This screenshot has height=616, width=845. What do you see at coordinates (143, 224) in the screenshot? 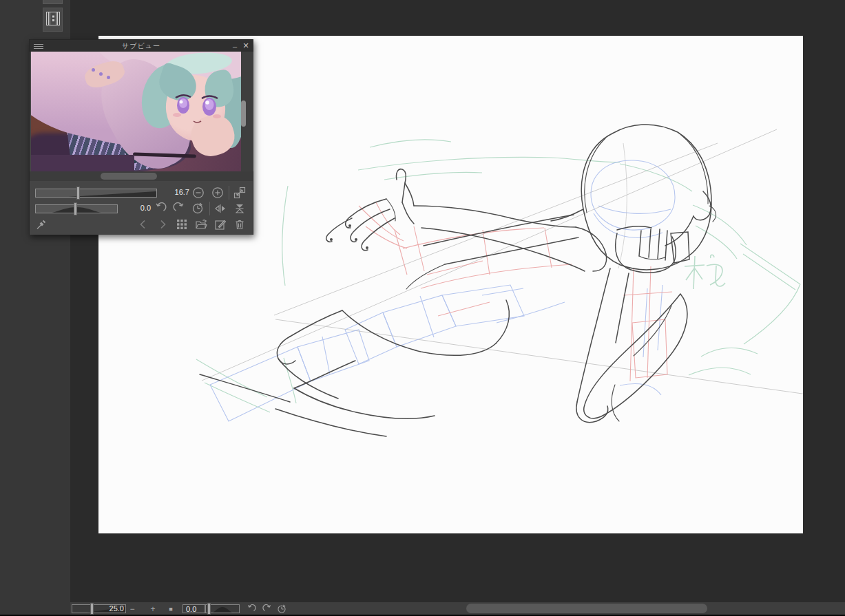
I see `previous-image-icon` at bounding box center [143, 224].